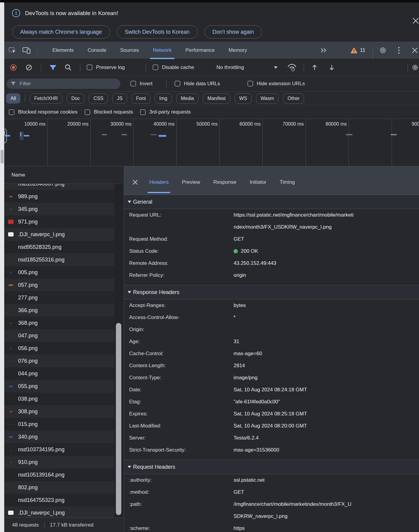 This screenshot has width=419, height=532. Describe the element at coordinates (272, 251) in the screenshot. I see `header-entry: Status Code:200 OK` at that location.